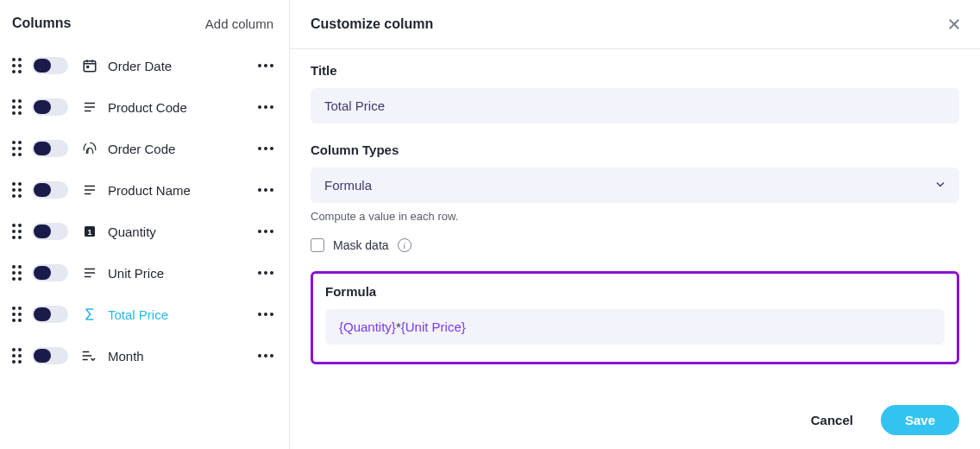 This screenshot has height=449, width=980. I want to click on column-row: Total Price, so click(145, 314).